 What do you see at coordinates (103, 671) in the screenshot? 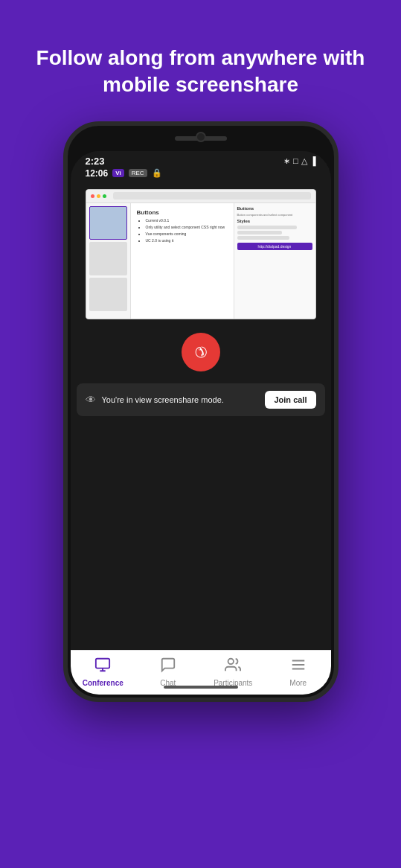
I see `nav-item-conference: Conference` at bounding box center [103, 671].